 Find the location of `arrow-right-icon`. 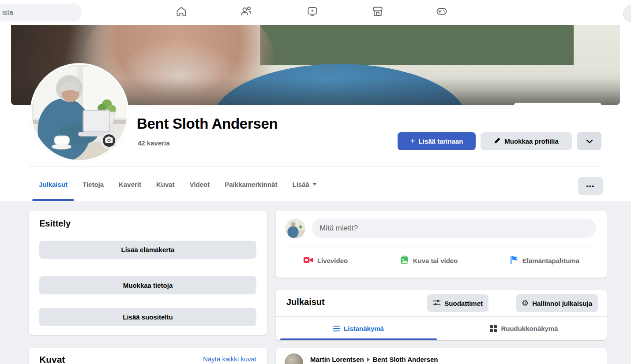

arrow-right-icon is located at coordinates (368, 360).